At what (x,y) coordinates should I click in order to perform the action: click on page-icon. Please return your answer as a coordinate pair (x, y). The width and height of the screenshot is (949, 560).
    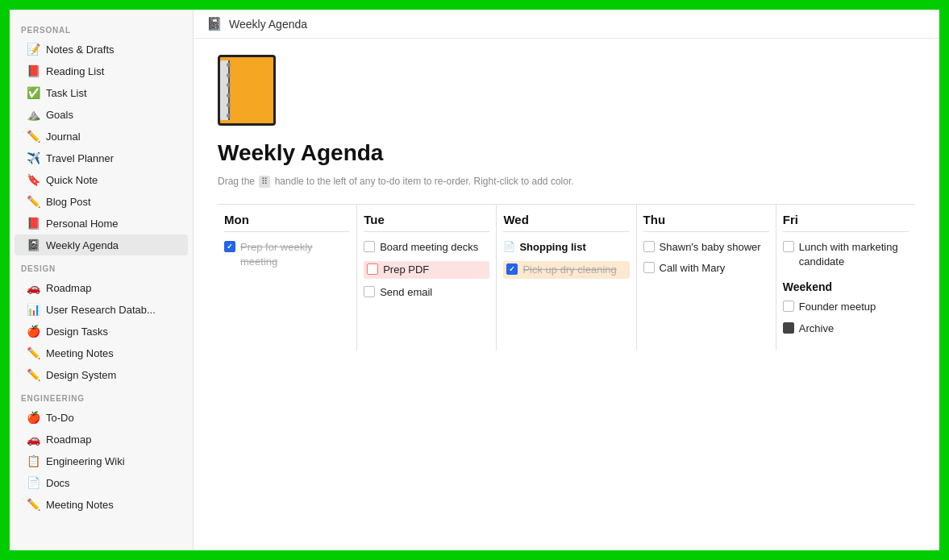
    Looking at the image, I should click on (247, 90).